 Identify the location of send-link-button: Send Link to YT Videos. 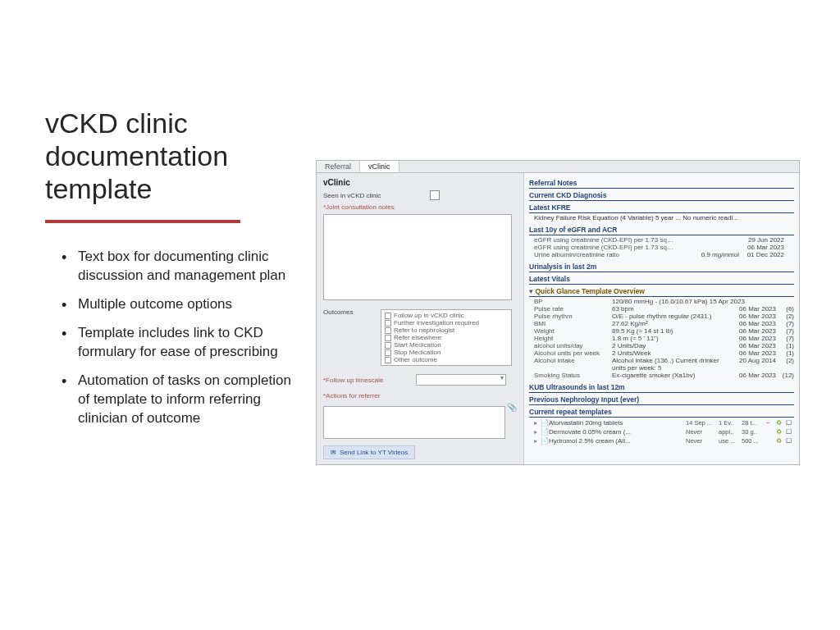
(369, 453).